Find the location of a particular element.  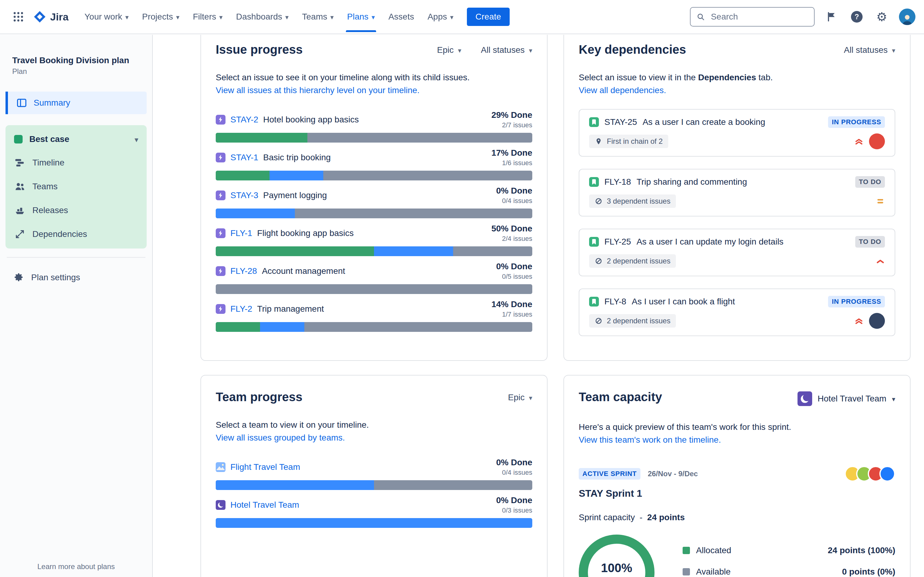

legend-row-allocated: Allocated 24 points (100%) is located at coordinates (789, 550).